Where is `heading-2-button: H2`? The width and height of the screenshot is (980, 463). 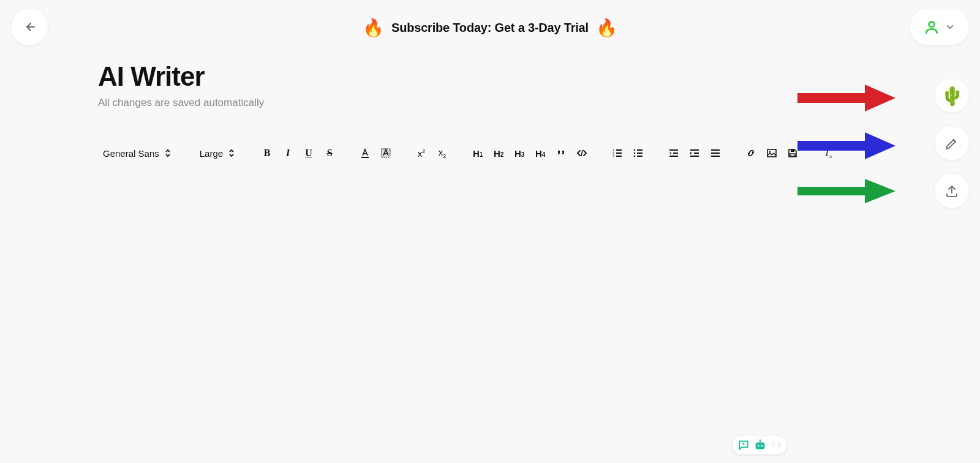
heading-2-button: H2 is located at coordinates (499, 153).